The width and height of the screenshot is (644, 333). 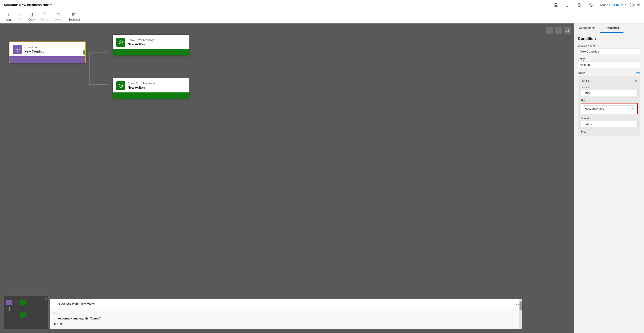 What do you see at coordinates (569, 5) in the screenshot?
I see `detail-icon: ...` at bounding box center [569, 5].